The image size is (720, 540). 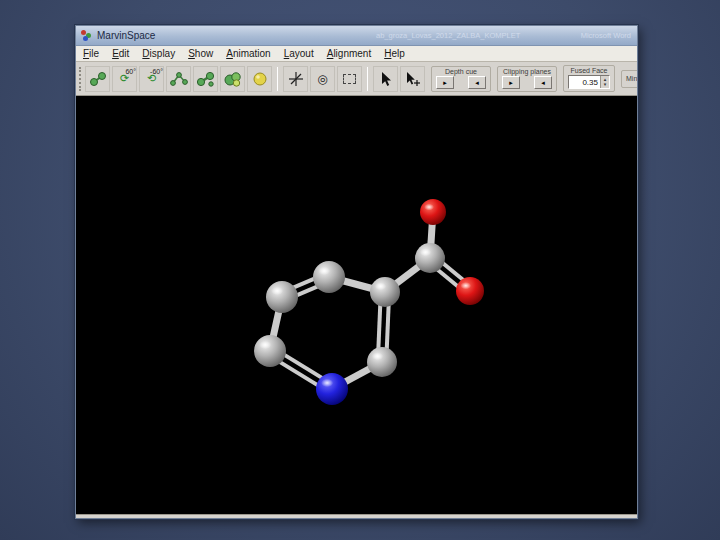 What do you see at coordinates (369, 302) in the screenshot?
I see `molecule-atoms` at bounding box center [369, 302].